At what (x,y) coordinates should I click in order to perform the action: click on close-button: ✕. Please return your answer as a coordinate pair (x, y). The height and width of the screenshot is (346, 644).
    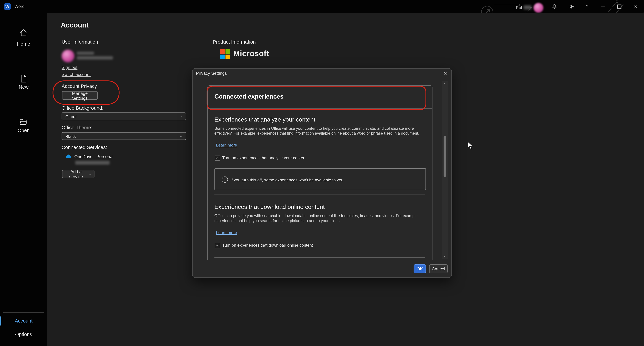
    Looking at the image, I should click on (636, 6).